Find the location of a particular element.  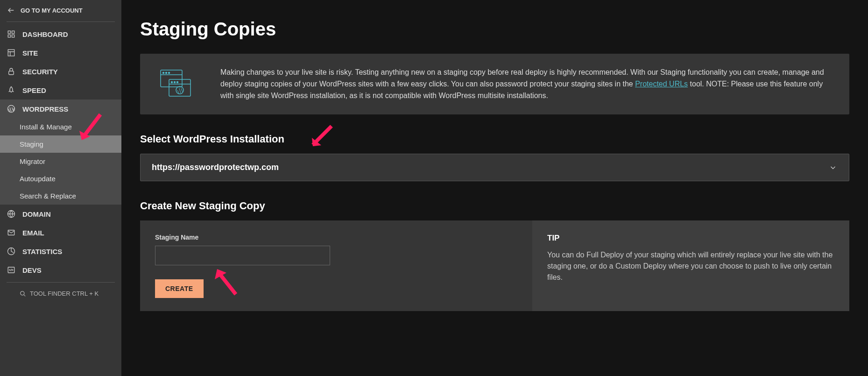

staging-illustration-icon is located at coordinates (176, 84).